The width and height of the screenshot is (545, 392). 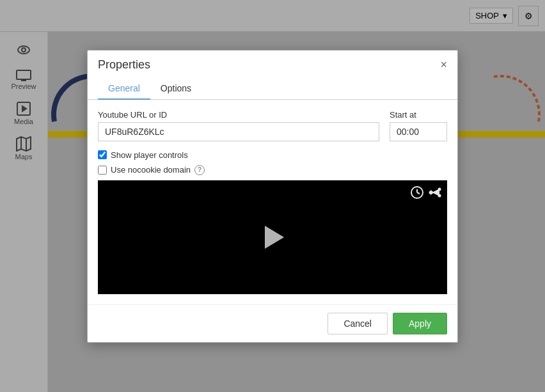 What do you see at coordinates (102, 170) in the screenshot?
I see `nocookie-checkbox` at bounding box center [102, 170].